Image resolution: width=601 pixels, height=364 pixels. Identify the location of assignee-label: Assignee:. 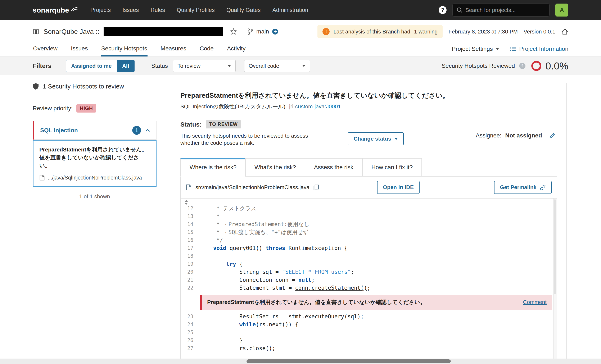
(489, 136).